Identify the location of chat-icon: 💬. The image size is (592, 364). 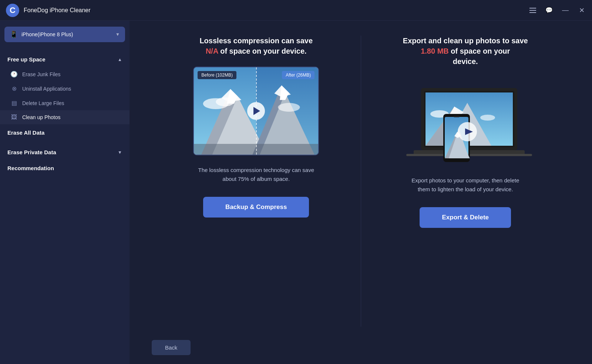
(549, 10).